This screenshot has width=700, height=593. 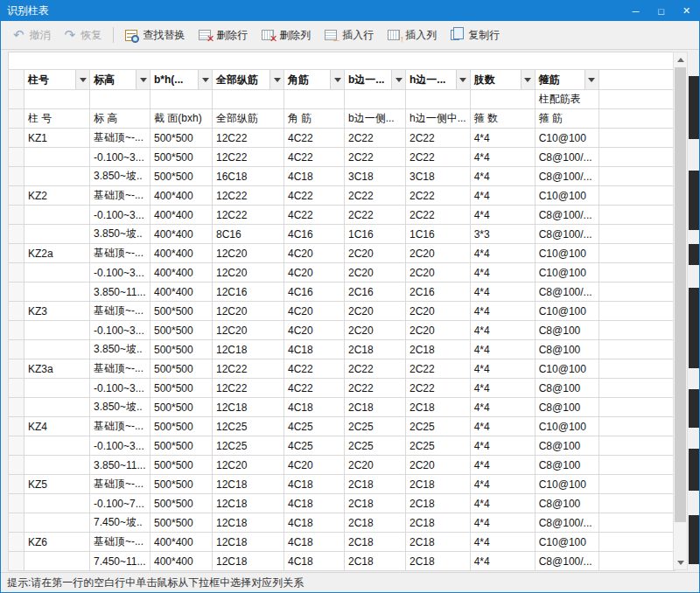 I want to click on scroll-up-button, so click(x=681, y=59).